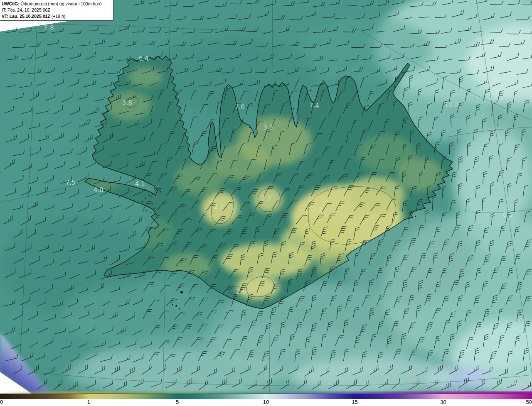 The image size is (532, 406). I want to click on contour-value-label: 1.8, so click(318, 210).